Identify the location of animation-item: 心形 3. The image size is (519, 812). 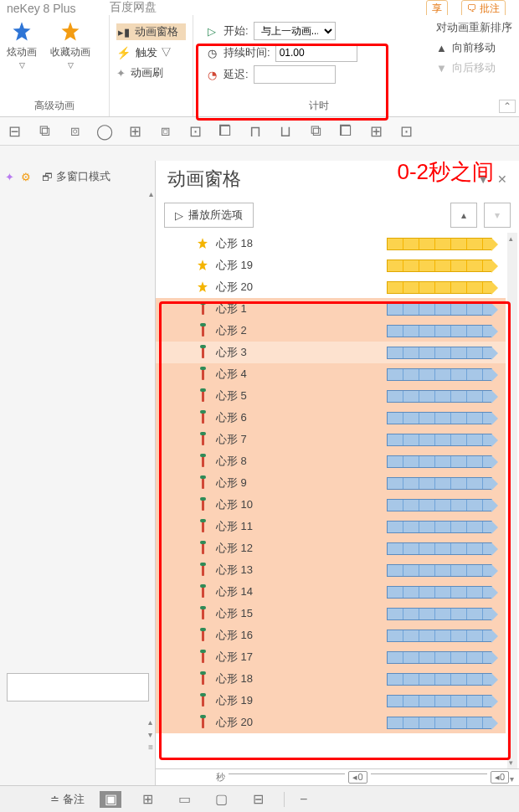
(331, 352).